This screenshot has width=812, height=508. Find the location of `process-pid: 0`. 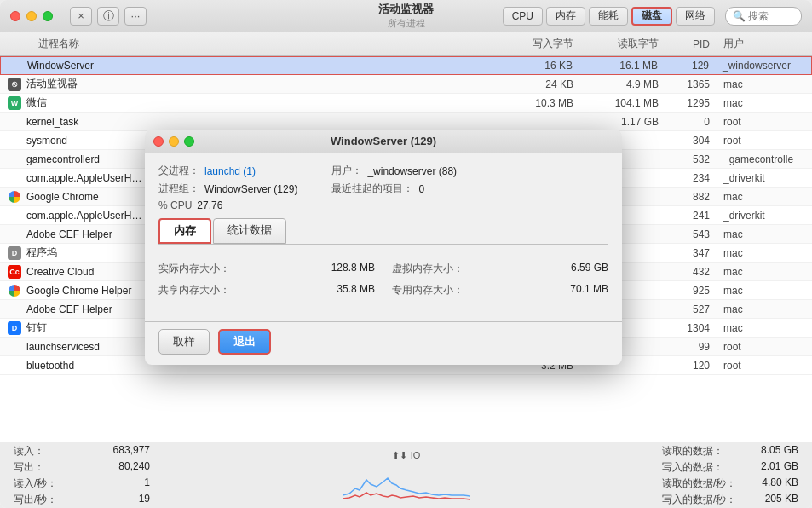

process-pid: 0 is located at coordinates (693, 122).